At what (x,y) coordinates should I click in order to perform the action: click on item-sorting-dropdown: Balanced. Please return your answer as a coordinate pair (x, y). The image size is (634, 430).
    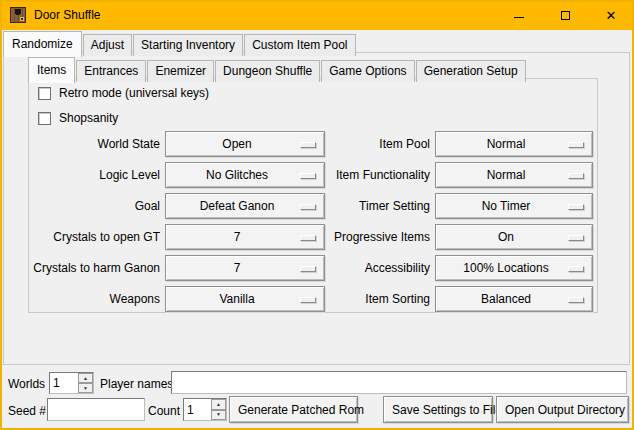
    Looking at the image, I should click on (514, 299).